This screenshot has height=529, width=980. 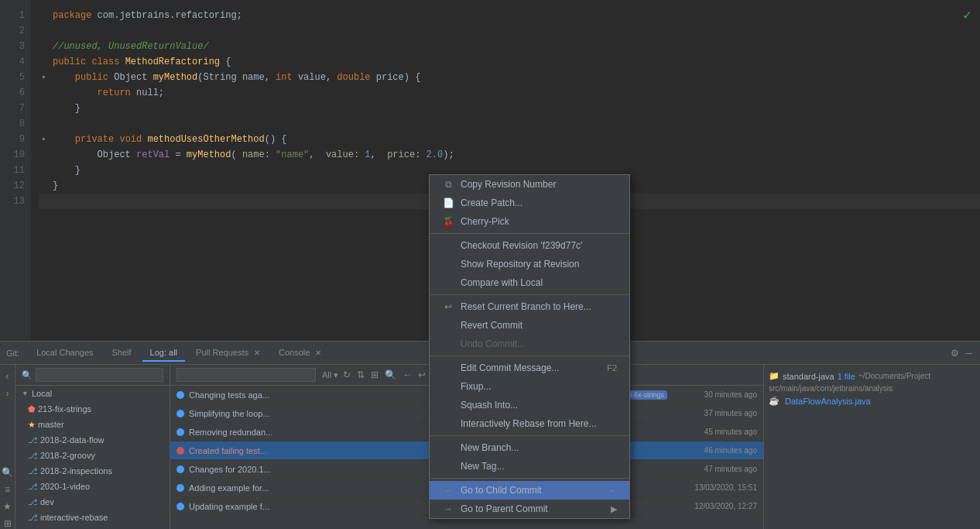 What do you see at coordinates (164, 353) in the screenshot?
I see `tab-log-all: Log: all` at bounding box center [164, 353].